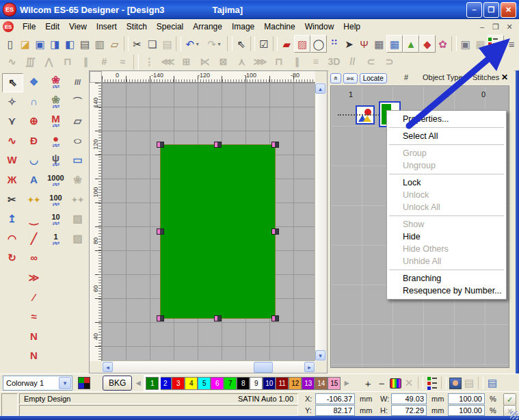 The width and height of the screenshot is (519, 420). What do you see at coordinates (115, 44) in the screenshot?
I see `scan-icon: ▱` at bounding box center [115, 44].